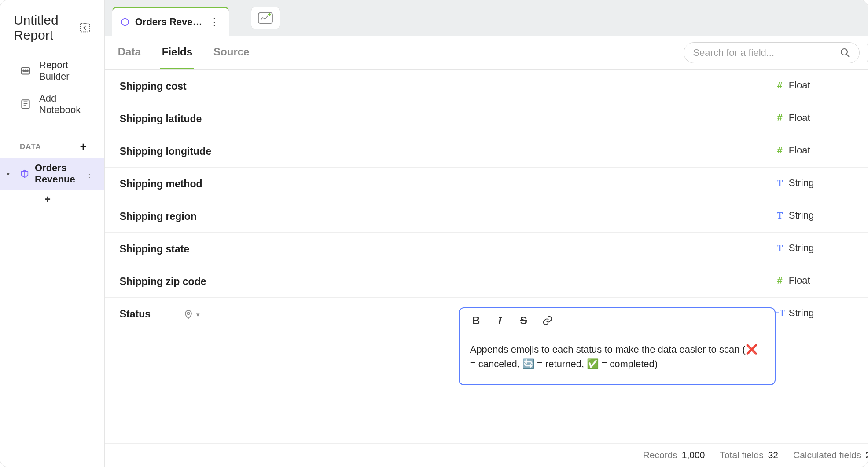  I want to click on link-button, so click(548, 321).